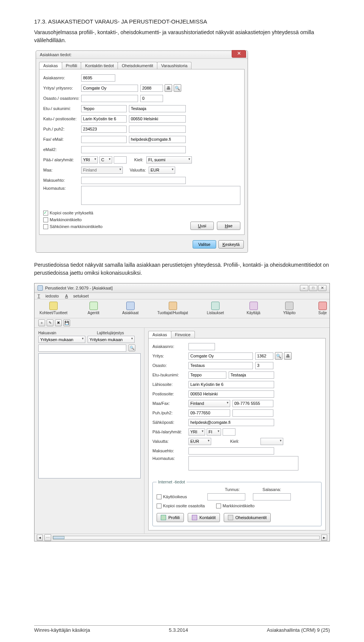 The image size is (364, 642). Describe the element at coordinates (226, 497) in the screenshot. I see `tunnus-input` at that location.